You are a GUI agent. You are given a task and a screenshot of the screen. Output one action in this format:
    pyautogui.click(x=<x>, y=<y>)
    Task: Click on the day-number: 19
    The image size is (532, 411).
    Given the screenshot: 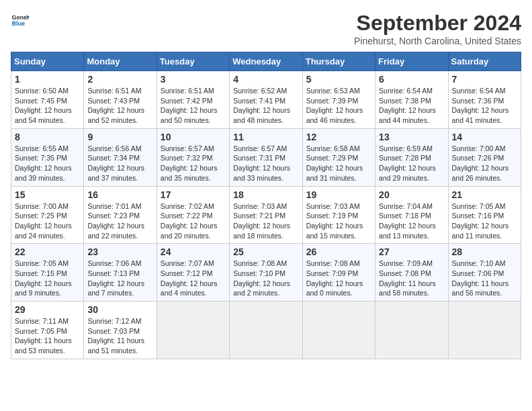 What is the action you would take?
    pyautogui.click(x=339, y=195)
    